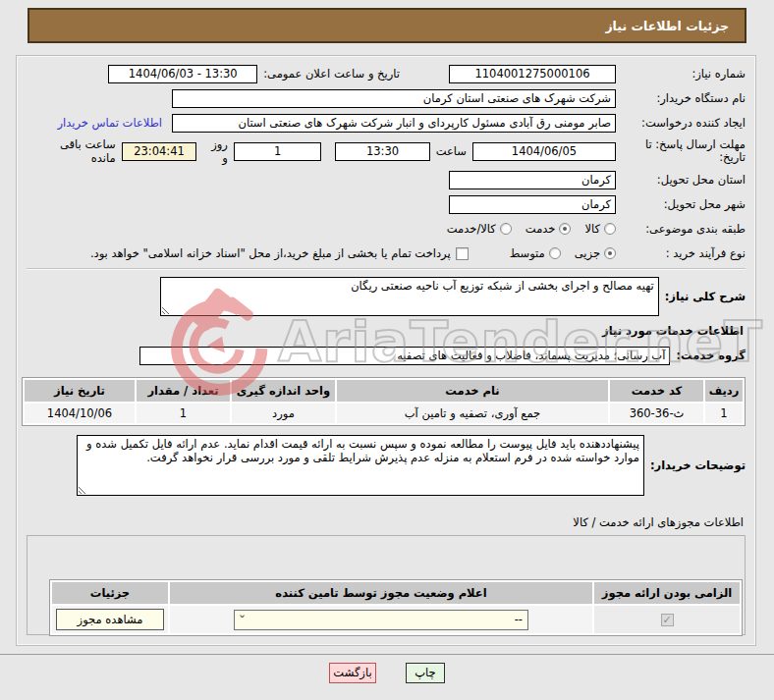  Describe the element at coordinates (386, 465) in the screenshot. I see `row-buyer-notes: توضیحات خریدار: پیشنهاددهنده باید فایل پ…` at that location.